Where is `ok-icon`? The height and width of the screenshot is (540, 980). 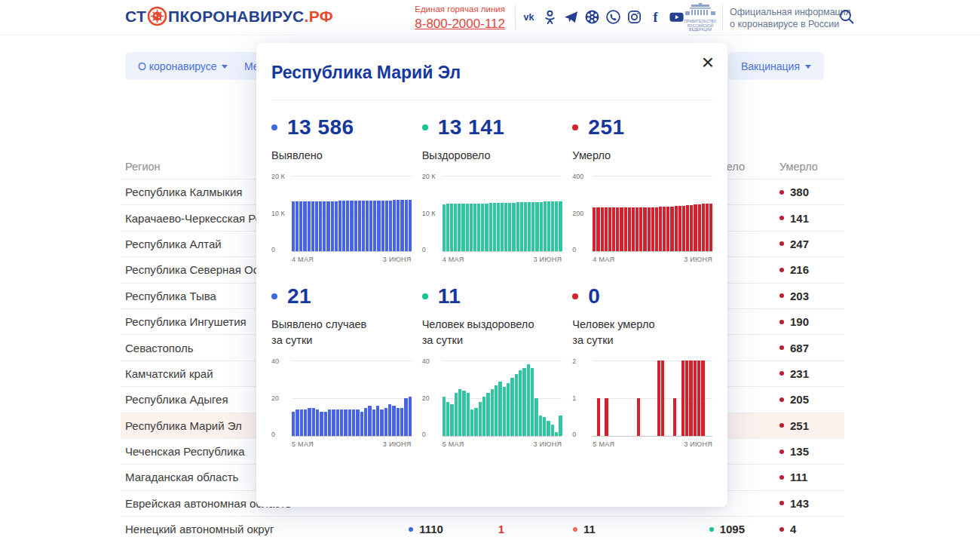 ok-icon is located at coordinates (550, 17).